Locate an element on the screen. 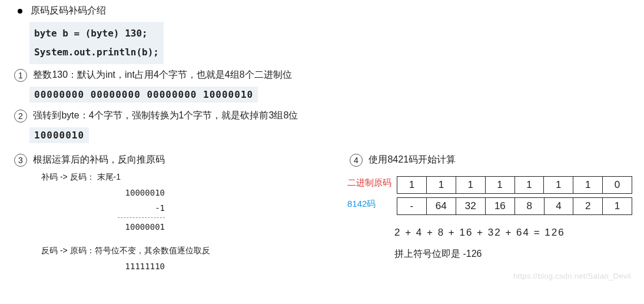 This screenshot has height=304, width=644. blue-bit-6: 2 is located at coordinates (588, 206).